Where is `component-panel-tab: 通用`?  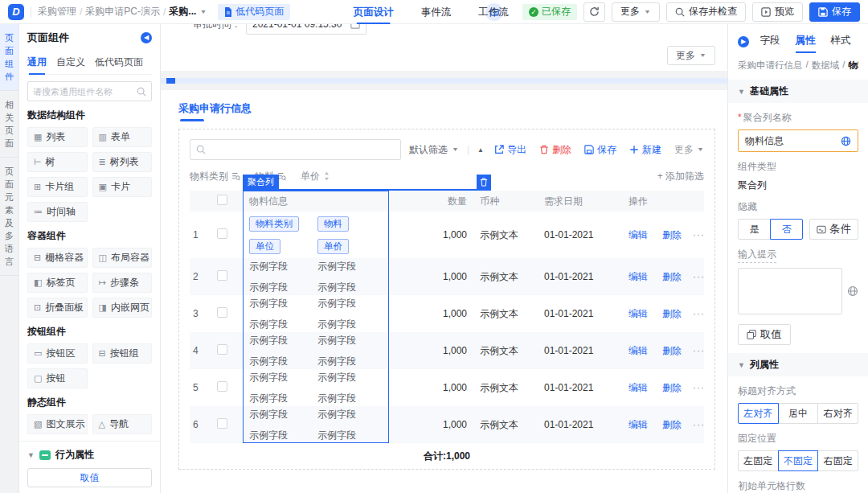 component-panel-tab: 通用 is located at coordinates (37, 63).